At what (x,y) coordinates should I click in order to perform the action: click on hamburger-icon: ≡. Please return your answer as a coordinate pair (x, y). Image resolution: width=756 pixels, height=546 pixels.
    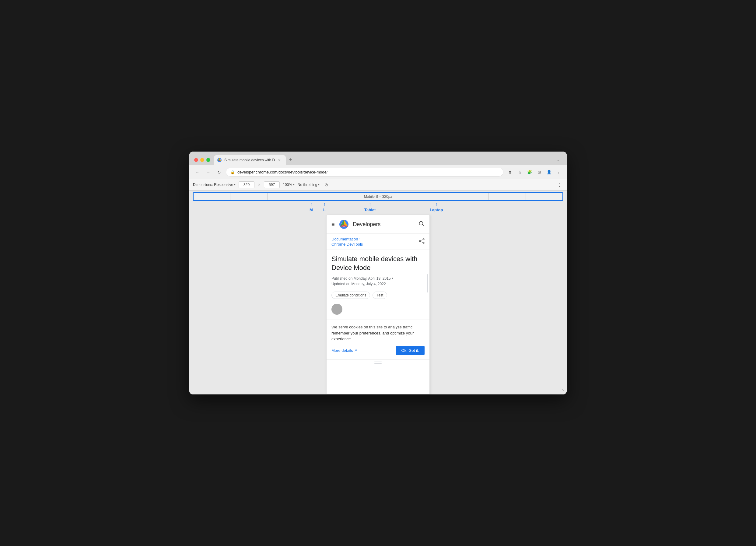
    Looking at the image, I should click on (333, 225).